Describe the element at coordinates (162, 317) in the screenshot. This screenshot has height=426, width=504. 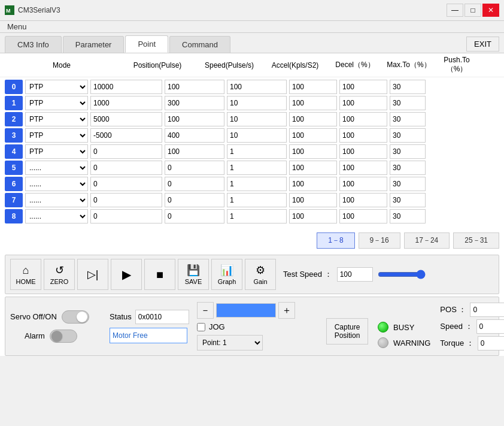
I see `status-input` at that location.